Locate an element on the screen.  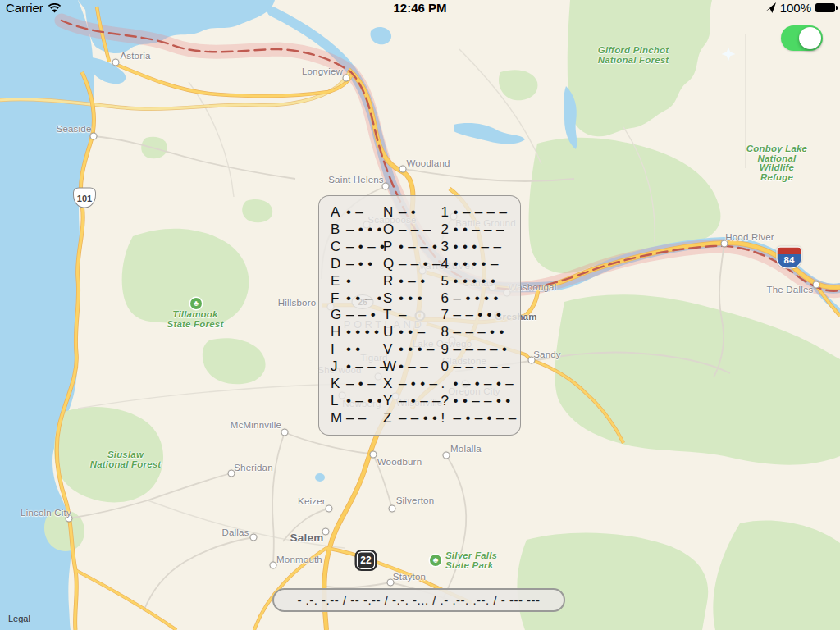
morse-column: 1• – – – –2• • – – –3• • • – –4• • • • –… is located at coordinates (479, 315).